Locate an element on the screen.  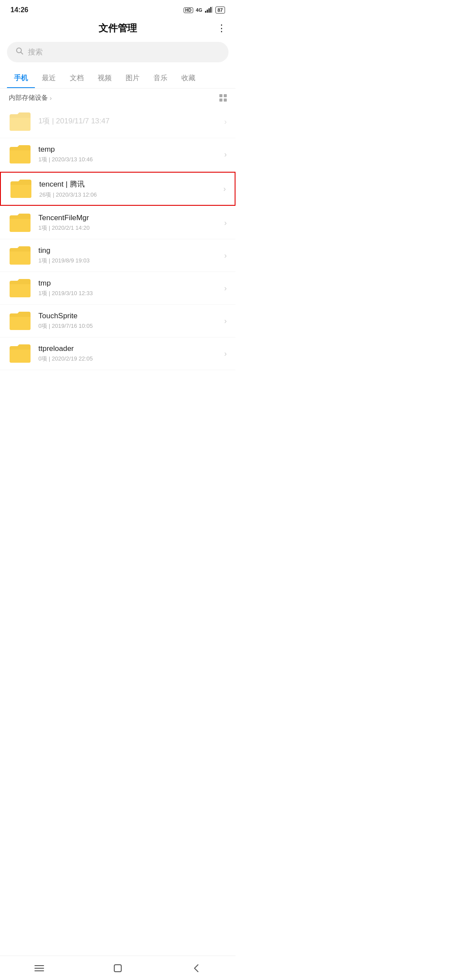
file-info: 1项 | 2019/11/7 13:47 is located at coordinates (131, 122).